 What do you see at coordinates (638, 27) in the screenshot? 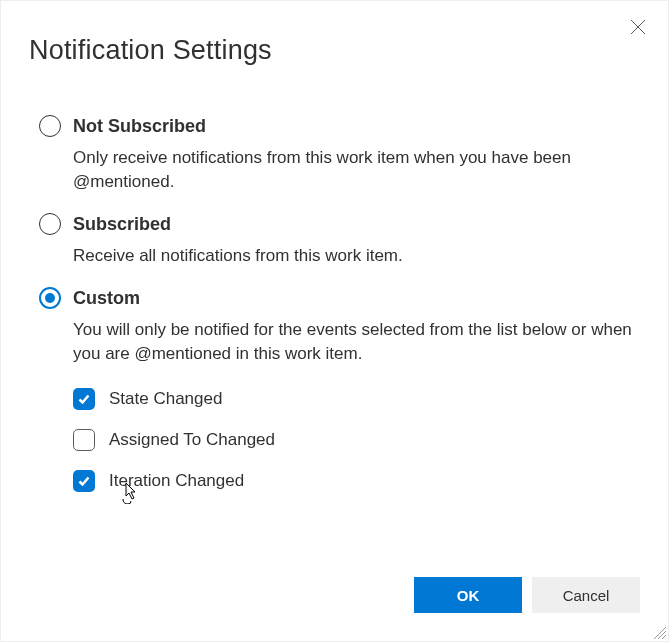
I see `close-button` at bounding box center [638, 27].